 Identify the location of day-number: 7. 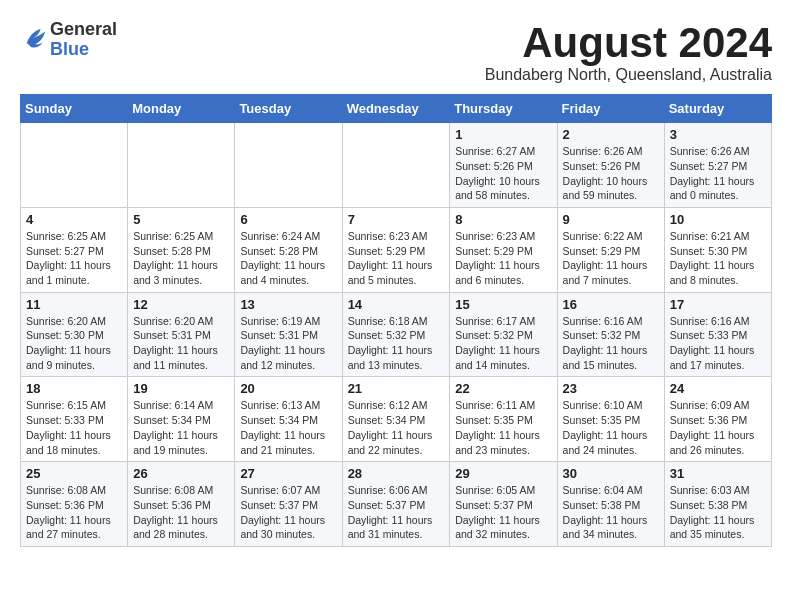
(396, 220).